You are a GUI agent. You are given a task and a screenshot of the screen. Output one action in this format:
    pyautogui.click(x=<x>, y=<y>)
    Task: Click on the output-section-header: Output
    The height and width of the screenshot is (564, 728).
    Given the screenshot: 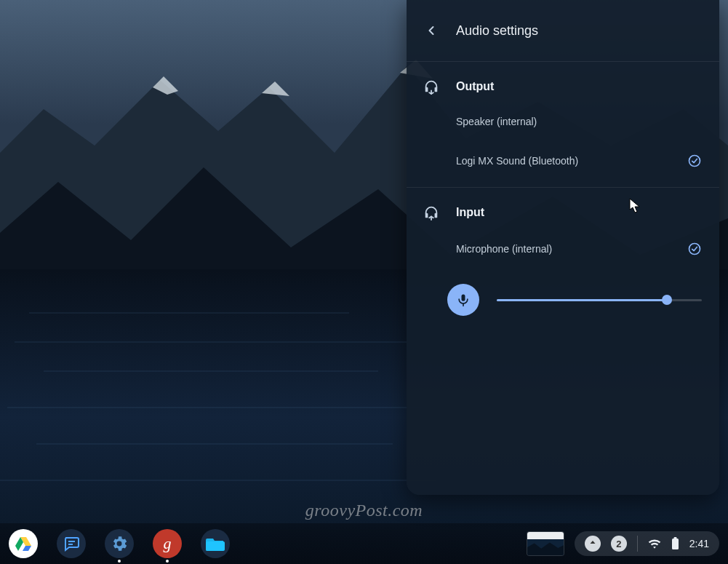 What is the action you would take?
    pyautogui.click(x=563, y=82)
    